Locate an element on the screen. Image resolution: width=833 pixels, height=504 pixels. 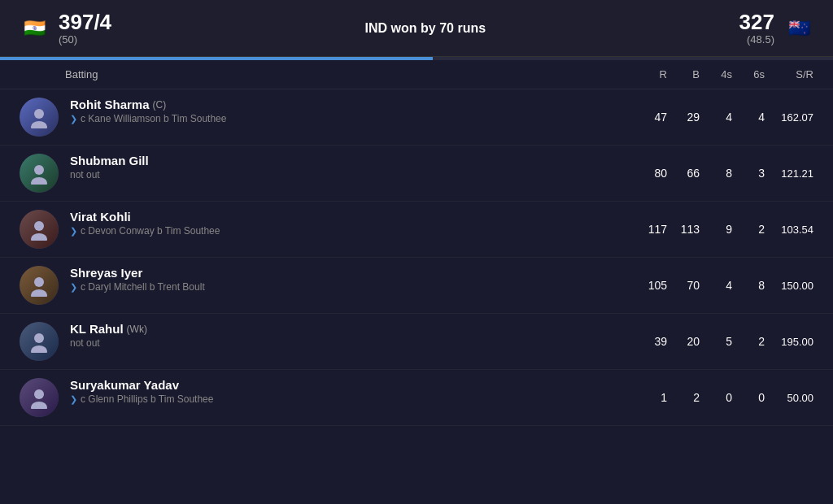
player-name: Shreyas Iyer is located at coordinates (106, 273).